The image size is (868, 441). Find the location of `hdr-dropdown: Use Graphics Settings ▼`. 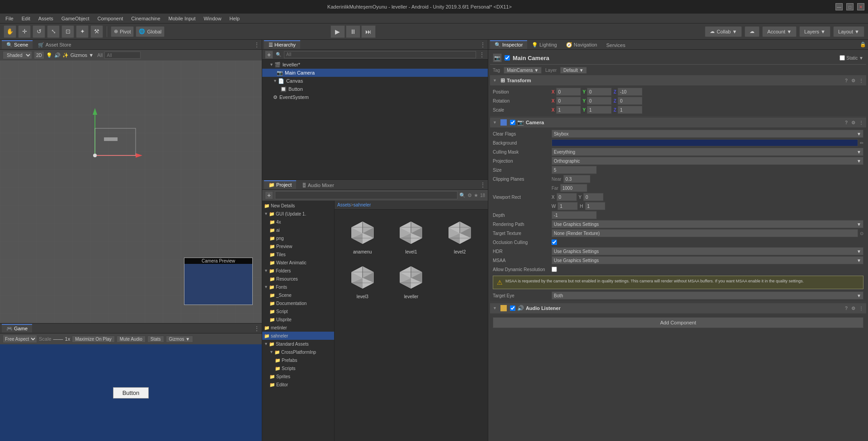

hdr-dropdown: Use Graphics Settings ▼ is located at coordinates (708, 251).